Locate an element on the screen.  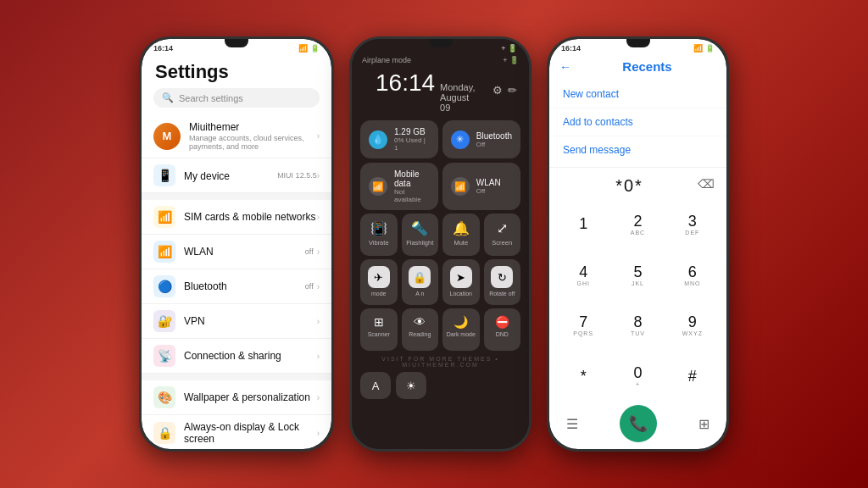
dial-key-5: 5 JKL is located at coordinates (637, 275).